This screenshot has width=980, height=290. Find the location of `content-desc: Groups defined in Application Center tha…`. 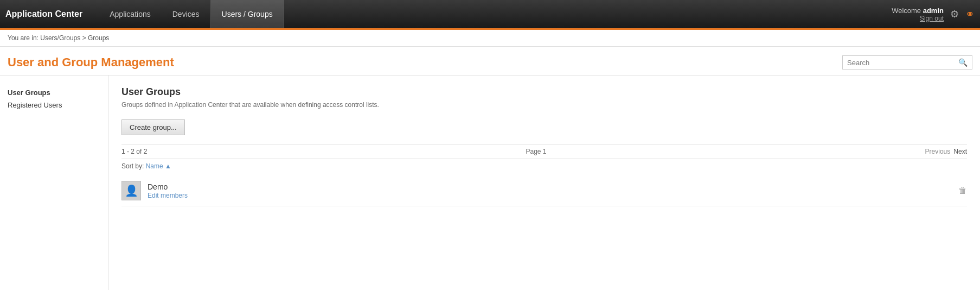

content-desc: Groups defined in Application Center tha… is located at coordinates (545, 105).